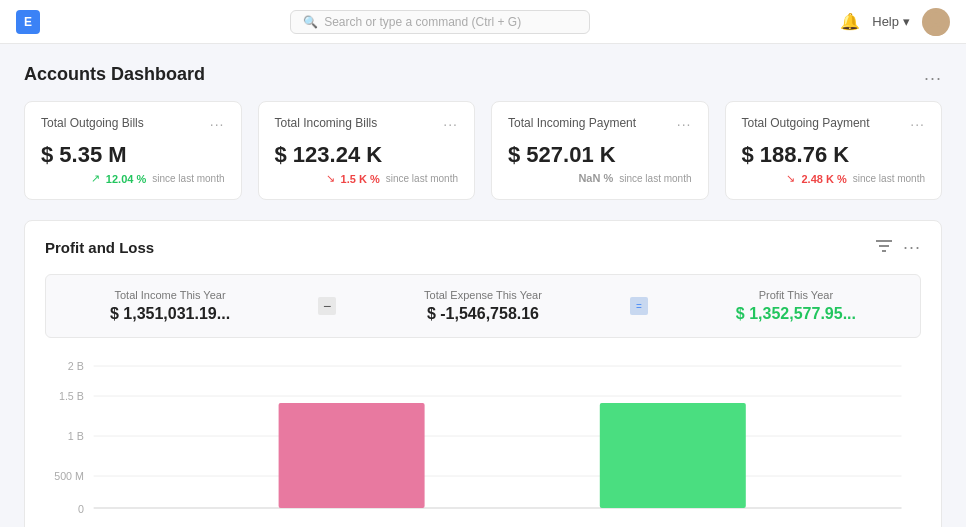 The width and height of the screenshot is (966, 527). Describe the element at coordinates (886, 22) in the screenshot. I see `help-label: Help` at that location.